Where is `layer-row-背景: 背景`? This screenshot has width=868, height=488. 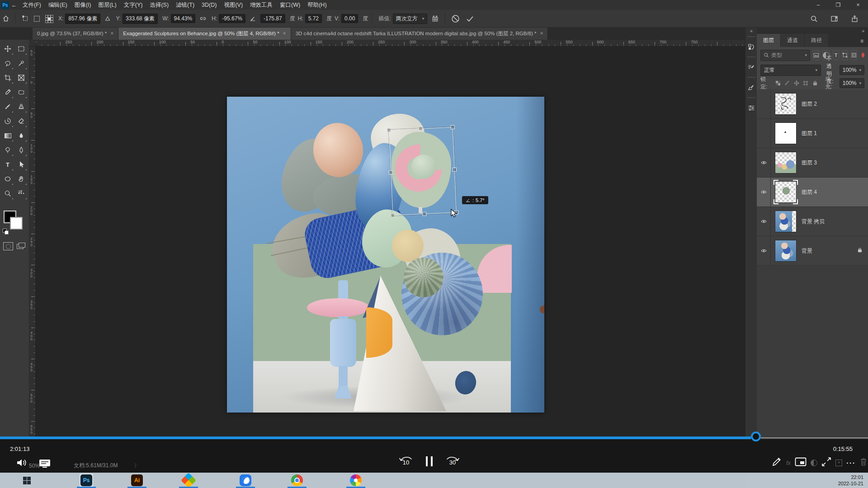 layer-row-背景: 背景 is located at coordinates (812, 251).